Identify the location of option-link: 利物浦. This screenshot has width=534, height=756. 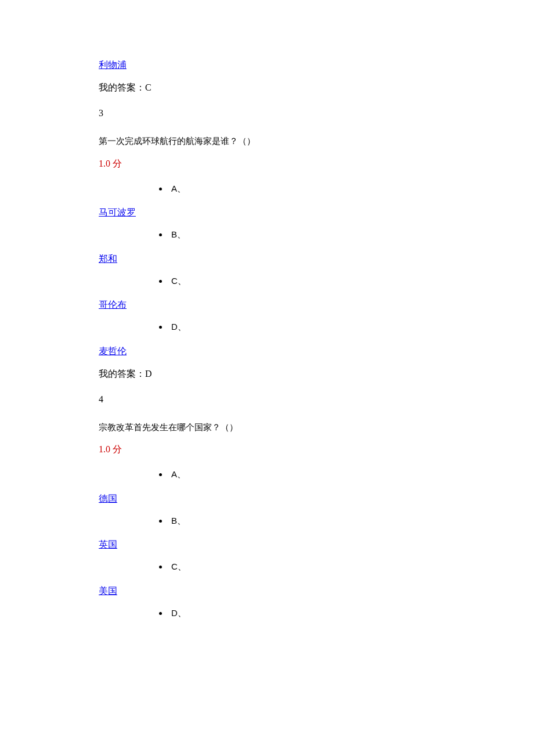
(299, 65).